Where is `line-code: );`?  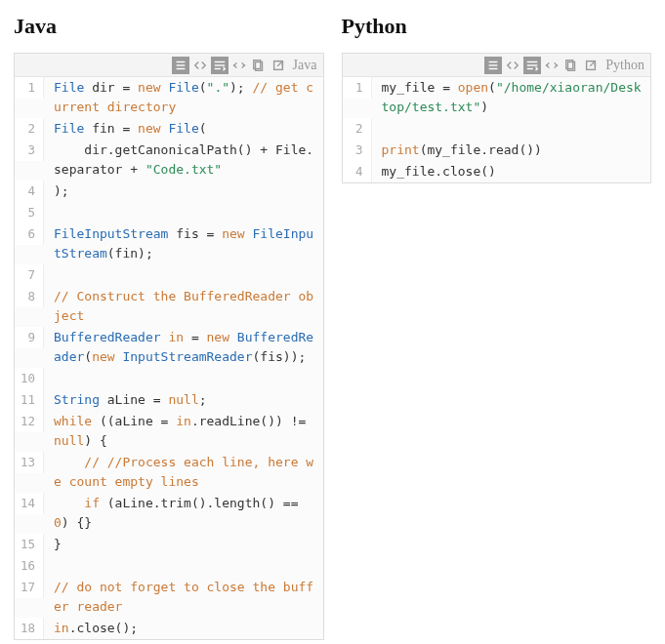 line-code: ); is located at coordinates (184, 191).